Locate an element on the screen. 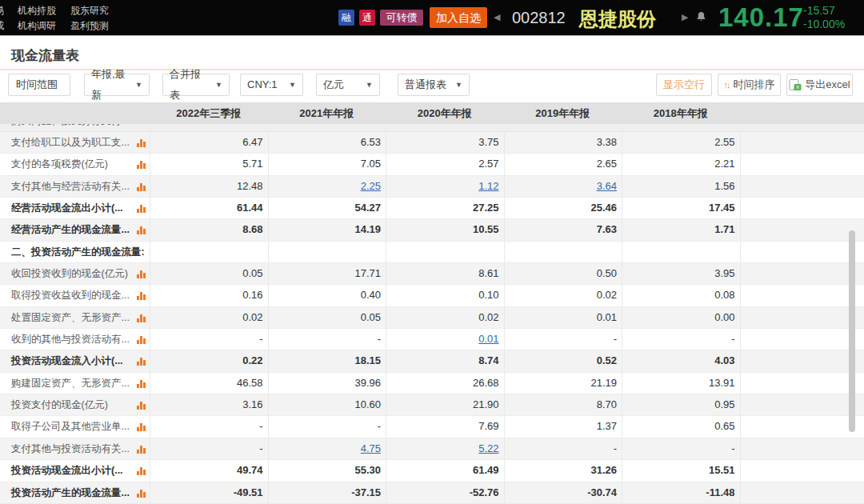 The image size is (864, 504). table-row: 取得子公司及其他营业单...--7.691.370.65 is located at coordinates (432, 427).